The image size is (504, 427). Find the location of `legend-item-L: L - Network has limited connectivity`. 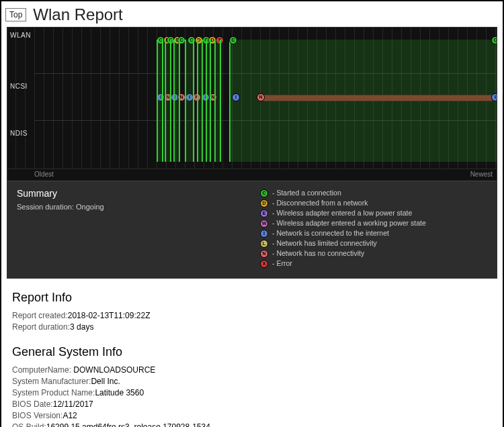

legend-item-L: L - Network has limited connectivity is located at coordinates (374, 243).